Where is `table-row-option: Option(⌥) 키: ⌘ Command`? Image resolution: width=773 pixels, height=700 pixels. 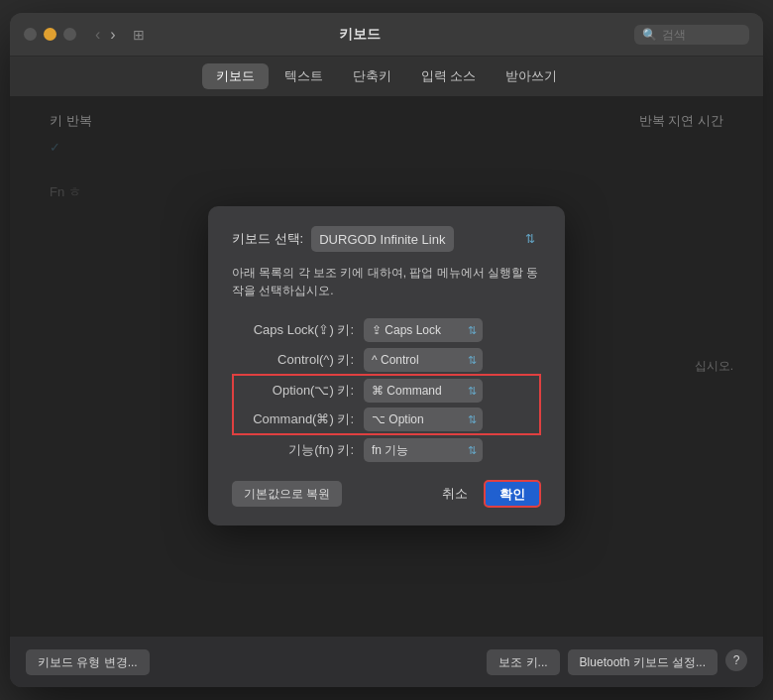
table-row-option: Option(⌥) 키: ⌘ Command is located at coordinates (386, 390).